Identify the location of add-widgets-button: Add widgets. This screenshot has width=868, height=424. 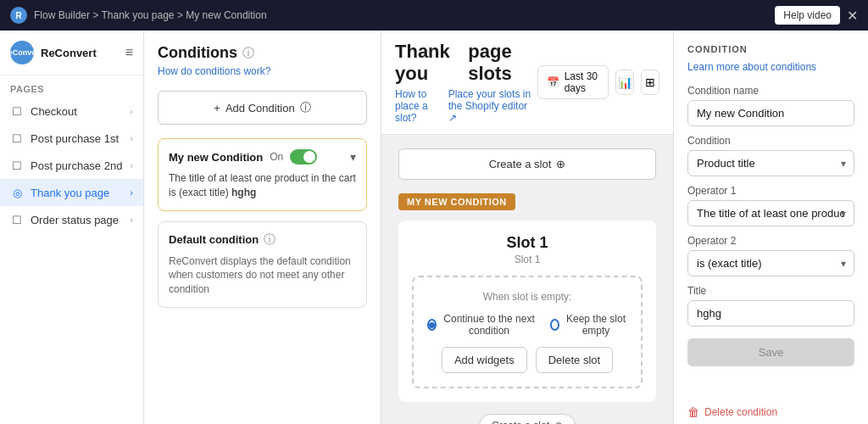
(485, 360).